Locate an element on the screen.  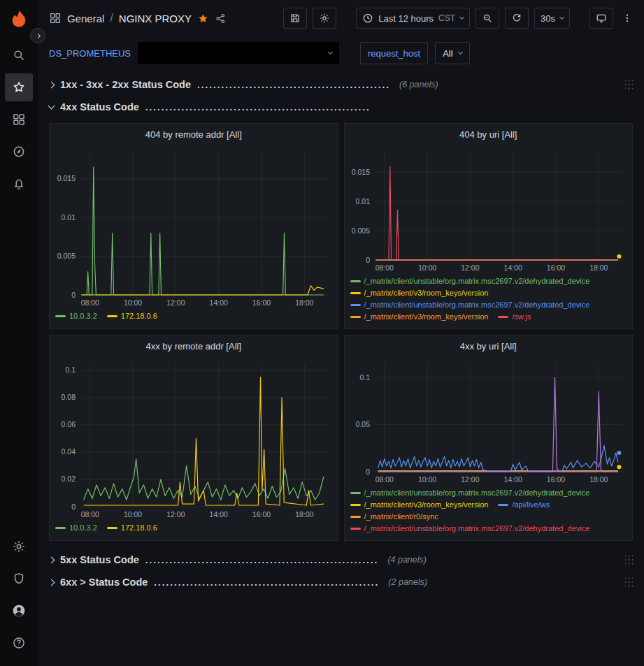
sidebar-item-starred is located at coordinates (19, 87).